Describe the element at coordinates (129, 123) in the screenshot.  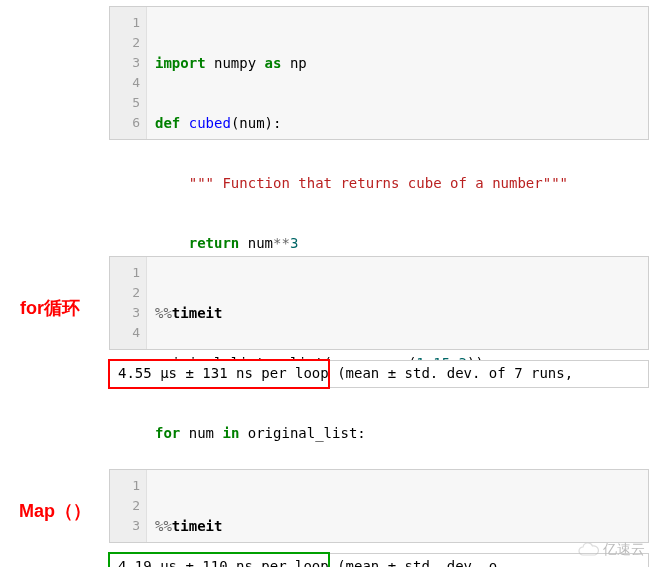
I see `lineno: 6` at that location.